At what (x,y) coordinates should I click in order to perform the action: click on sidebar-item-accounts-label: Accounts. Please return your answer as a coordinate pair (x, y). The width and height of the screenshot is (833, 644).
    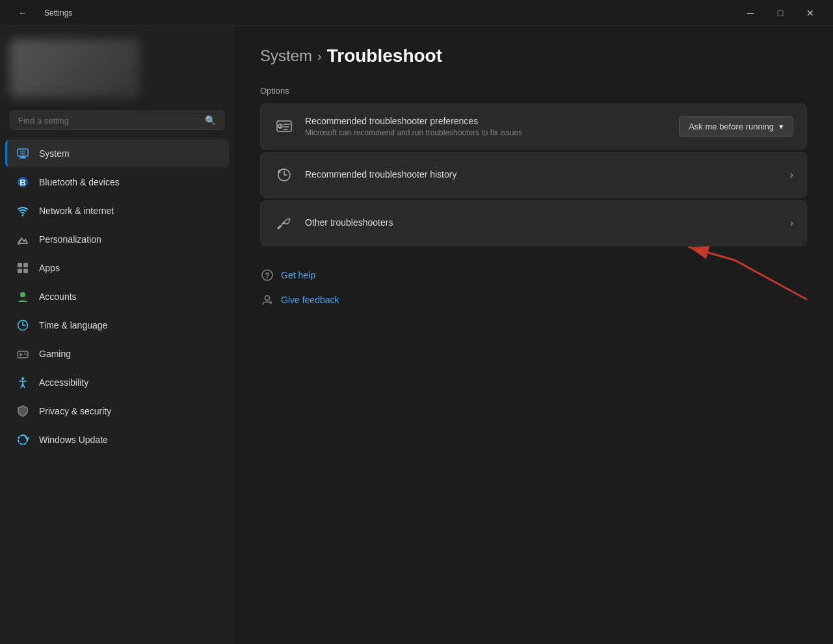
    Looking at the image, I should click on (58, 297).